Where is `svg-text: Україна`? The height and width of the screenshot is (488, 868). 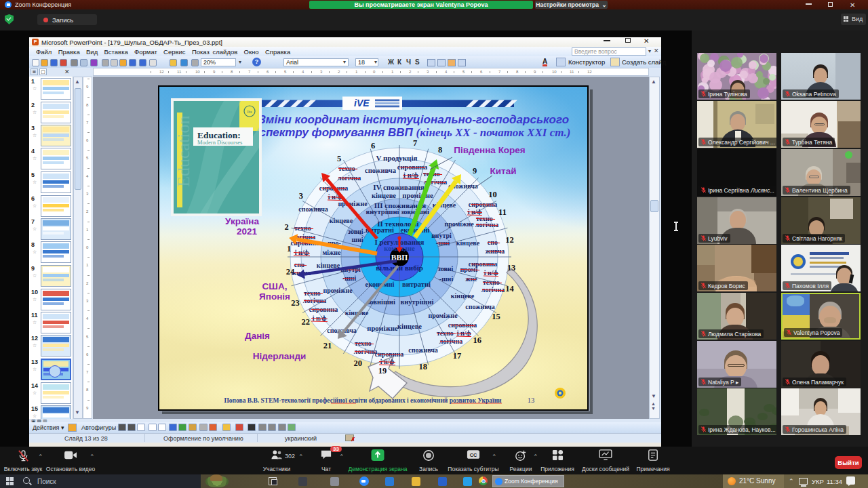
svg-text: Україна is located at coordinates (242, 221).